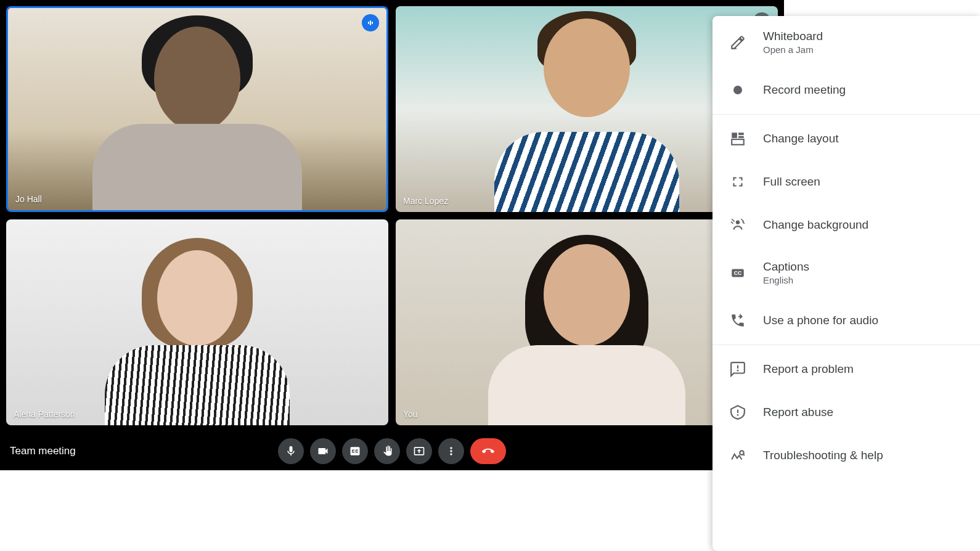  Describe the element at coordinates (410, 414) in the screenshot. I see `participant-name-label: You` at that location.